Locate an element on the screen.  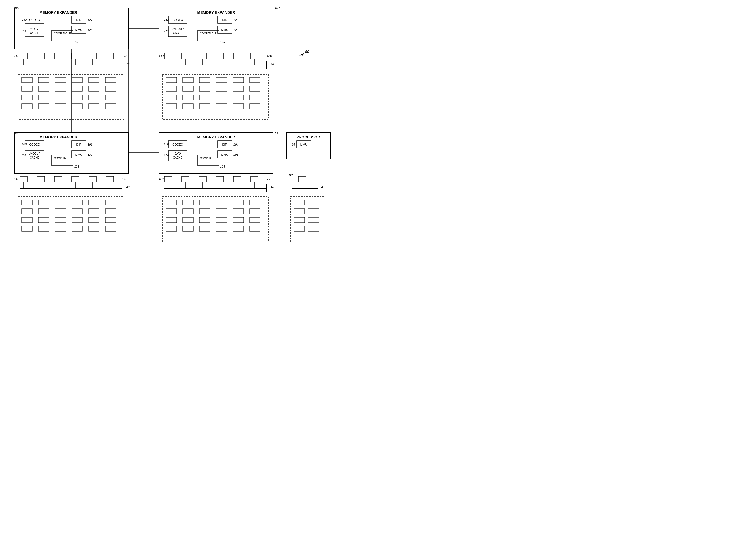
bus-118-ref: 118 is located at coordinates (125, 56).